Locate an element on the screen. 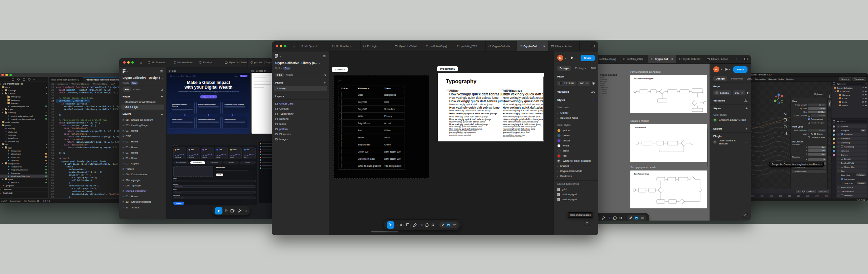 The image size is (868, 274). tree-item: › ◆ features is located at coordinates (24, 103).